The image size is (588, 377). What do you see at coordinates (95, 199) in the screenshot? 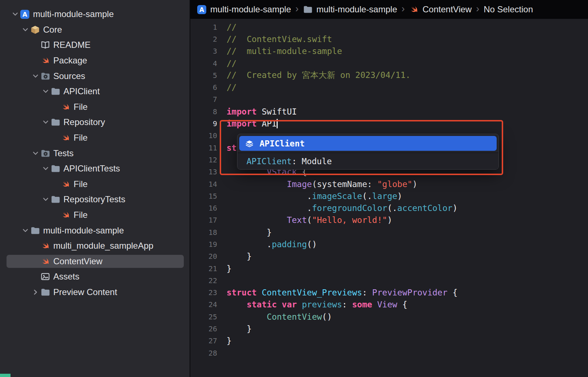
I see `sidebar-item-repositorytests: RepositoryTests` at bounding box center [95, 199].